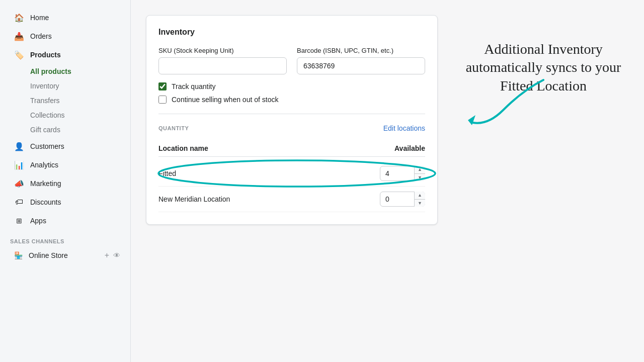 The height and width of the screenshot is (362, 644). Describe the element at coordinates (19, 202) in the screenshot. I see `discounts-icon: 🏷` at that location.